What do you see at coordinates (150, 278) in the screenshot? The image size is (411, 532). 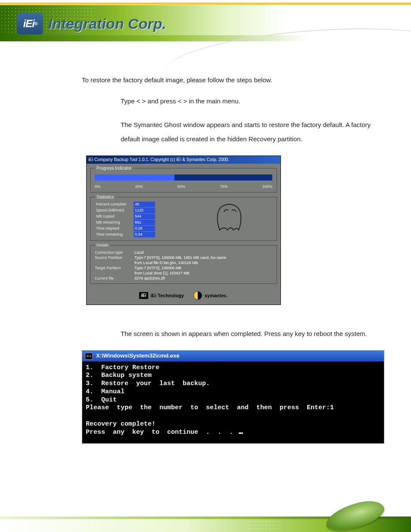 I see `detail-value: 3279 spcb2res.dll` at bounding box center [150, 278].